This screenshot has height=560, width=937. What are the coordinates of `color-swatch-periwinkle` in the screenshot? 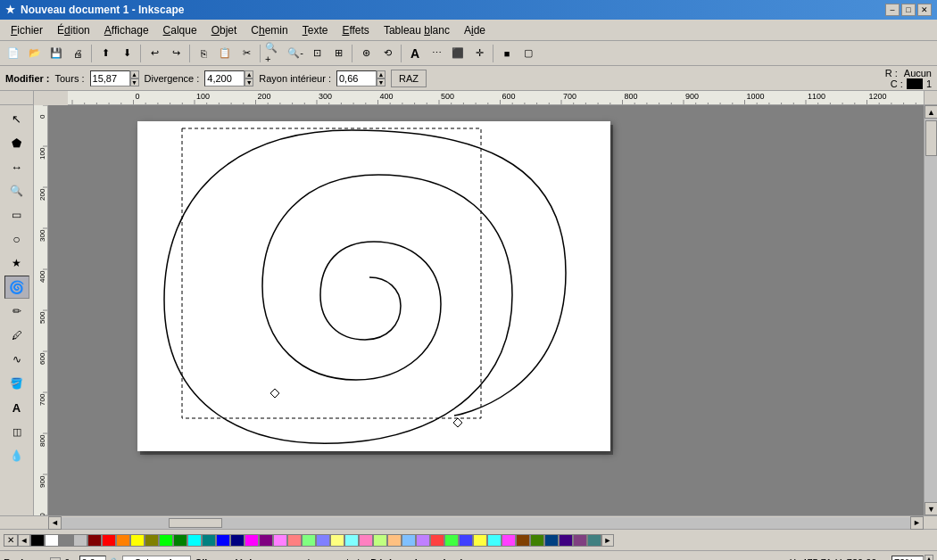 It's located at (323, 540).